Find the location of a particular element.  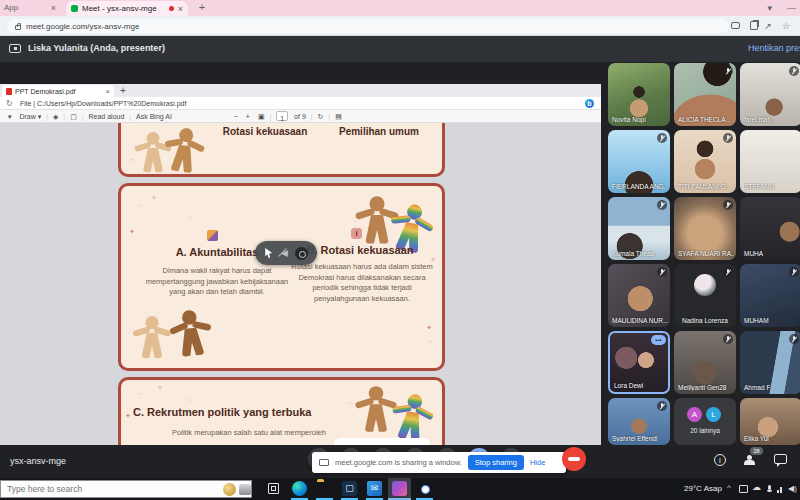

ask-bing-button: Ask Bing AI is located at coordinates (154, 116).